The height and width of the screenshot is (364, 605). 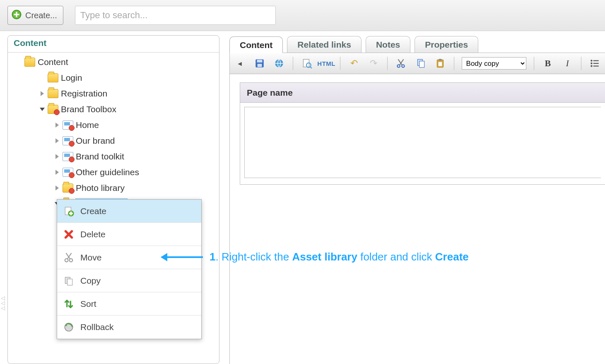 I want to click on delete-icon, so click(x=69, y=234).